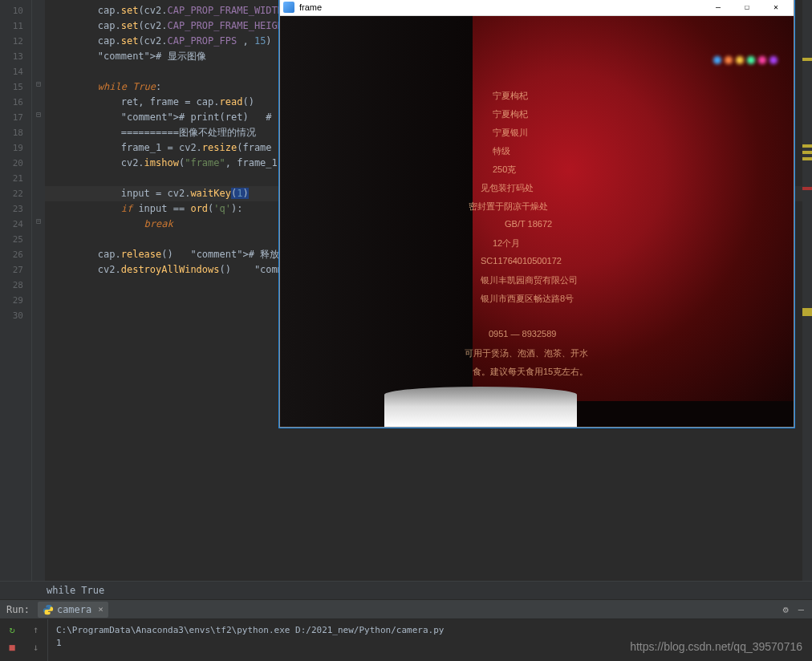 This screenshot has width=812, height=661. What do you see at coordinates (16, 225) in the screenshot?
I see `line-number: 24` at bounding box center [16, 225].